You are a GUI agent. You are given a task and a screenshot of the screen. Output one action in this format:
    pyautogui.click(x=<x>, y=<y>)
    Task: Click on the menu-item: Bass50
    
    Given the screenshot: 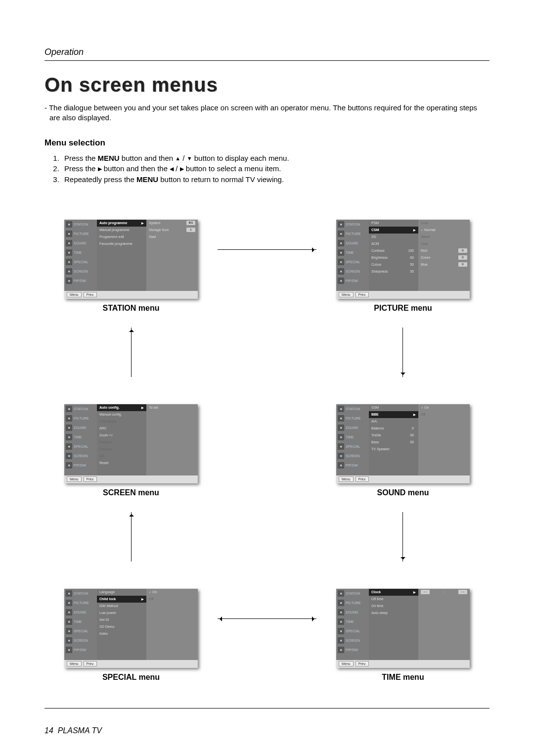 What is the action you would take?
    pyautogui.click(x=394, y=442)
    